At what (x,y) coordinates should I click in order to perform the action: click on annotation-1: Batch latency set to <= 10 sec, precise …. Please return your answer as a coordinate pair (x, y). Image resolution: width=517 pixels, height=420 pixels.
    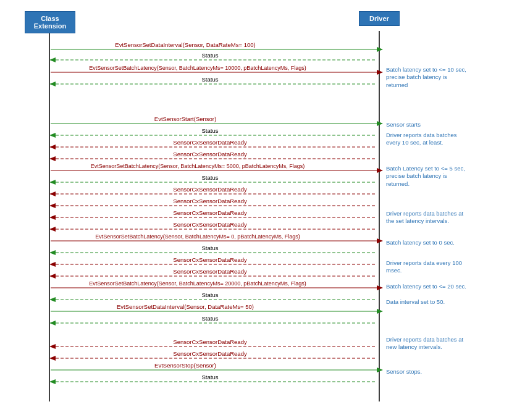
    Looking at the image, I should click on (426, 78).